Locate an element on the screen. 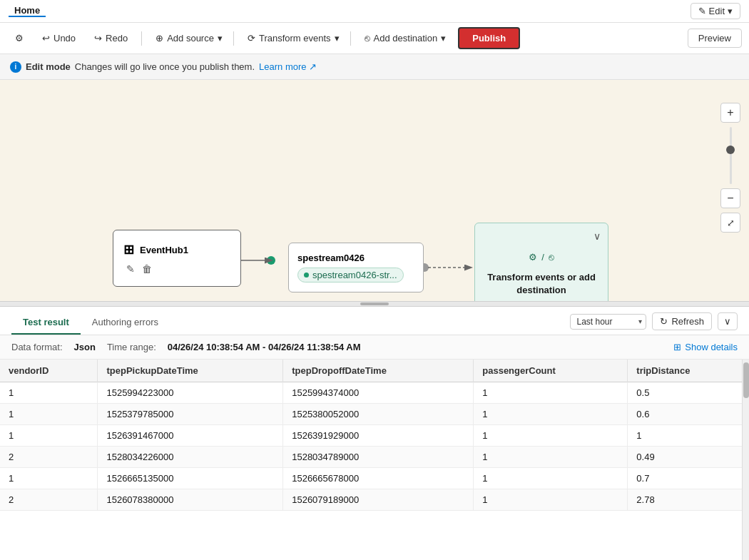  tab-test-result: Test result is located at coordinates (46, 322).